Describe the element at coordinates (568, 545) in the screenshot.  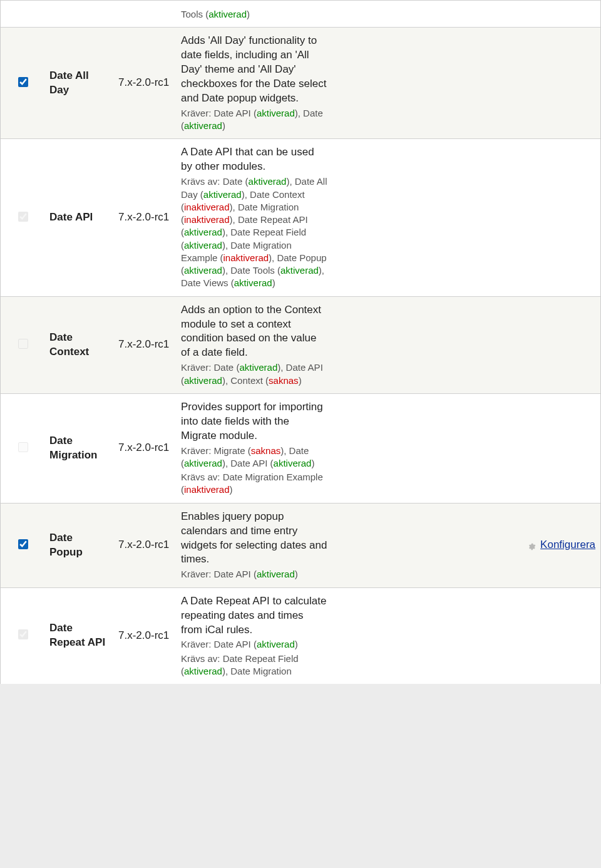
I see `configure-link: Konfigurera` at that location.